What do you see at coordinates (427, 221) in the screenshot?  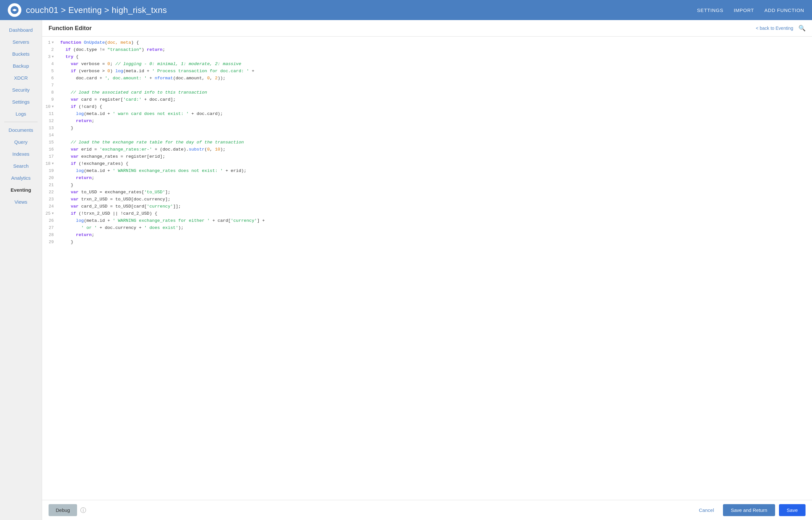 I see `code-line-26: 26 log(meta.id + ' WARNING exchange_rate…` at bounding box center [427, 221].